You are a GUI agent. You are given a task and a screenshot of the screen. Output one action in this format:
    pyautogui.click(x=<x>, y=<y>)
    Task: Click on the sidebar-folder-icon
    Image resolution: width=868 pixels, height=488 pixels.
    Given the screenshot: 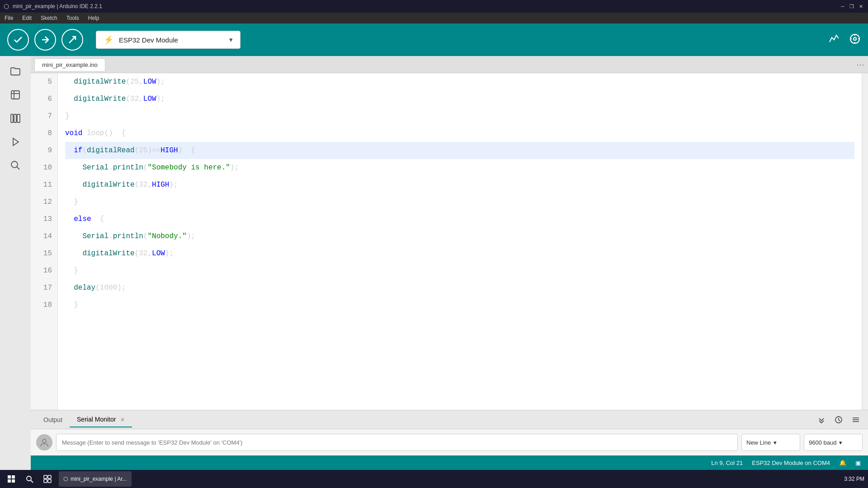 What is the action you would take?
    pyautogui.click(x=15, y=71)
    